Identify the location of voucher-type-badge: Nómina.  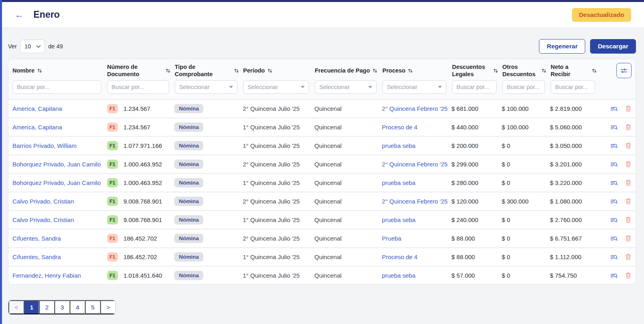
(189, 239).